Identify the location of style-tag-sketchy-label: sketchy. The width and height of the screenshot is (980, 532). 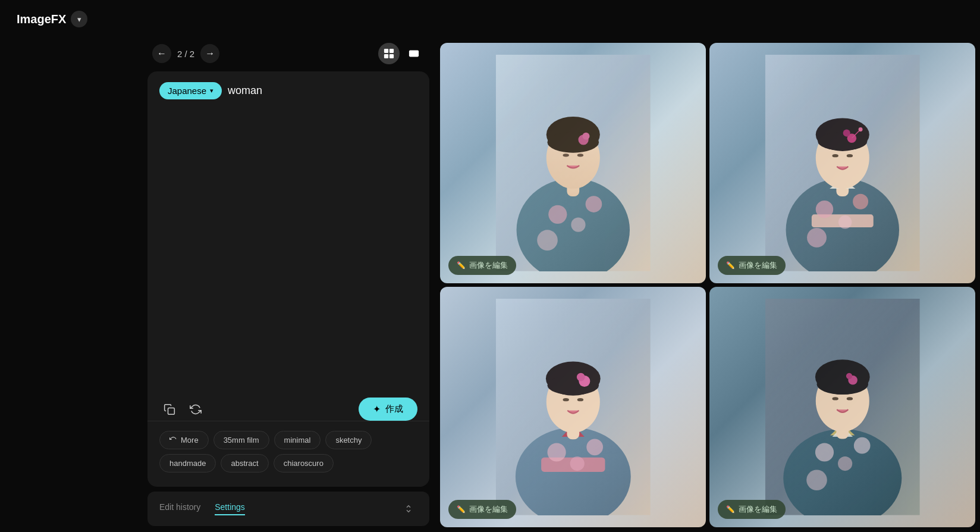
(348, 440).